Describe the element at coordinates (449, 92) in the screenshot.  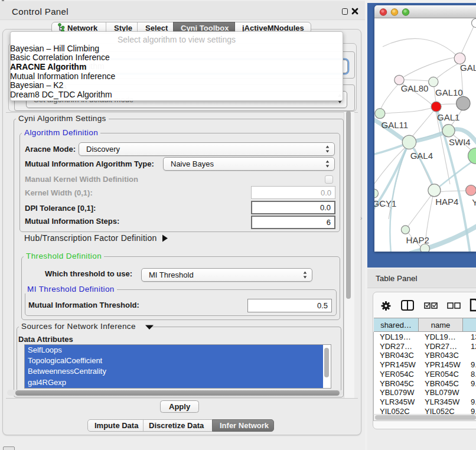
I see `svg-text: GAL10` at that location.